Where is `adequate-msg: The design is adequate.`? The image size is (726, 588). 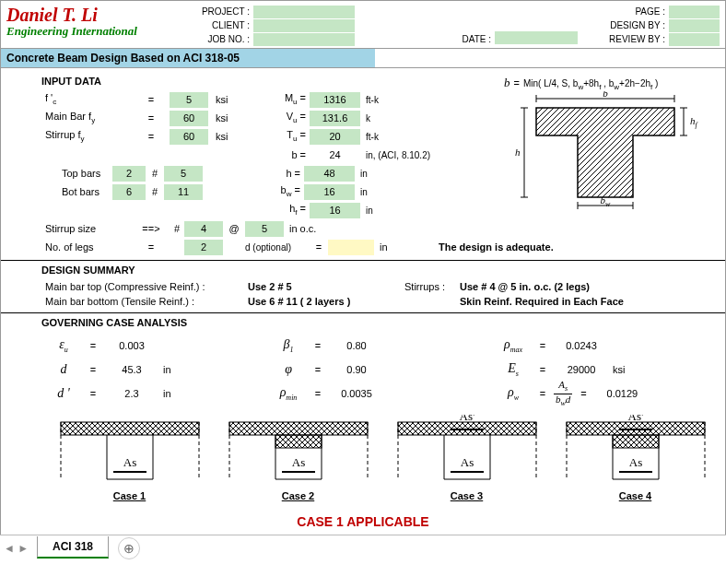
adequate-msg: The design is adequate. is located at coordinates (496, 247).